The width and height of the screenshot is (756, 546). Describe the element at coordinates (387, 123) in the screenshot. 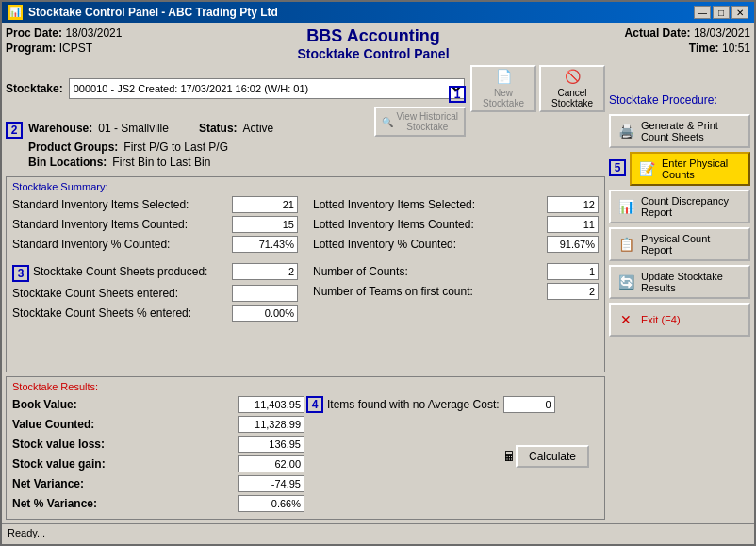

I see `view-hist-icon: 🔍` at that location.